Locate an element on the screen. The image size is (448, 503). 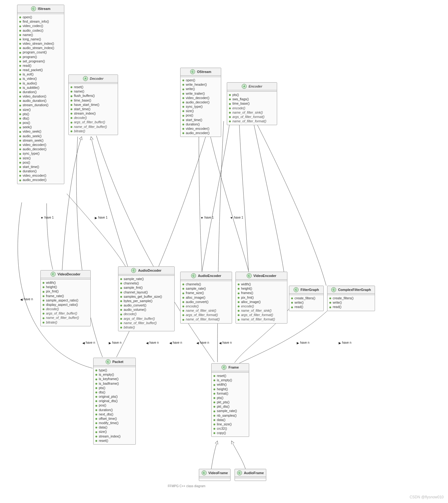
member-label: seek() is located at coordinates (27, 127).